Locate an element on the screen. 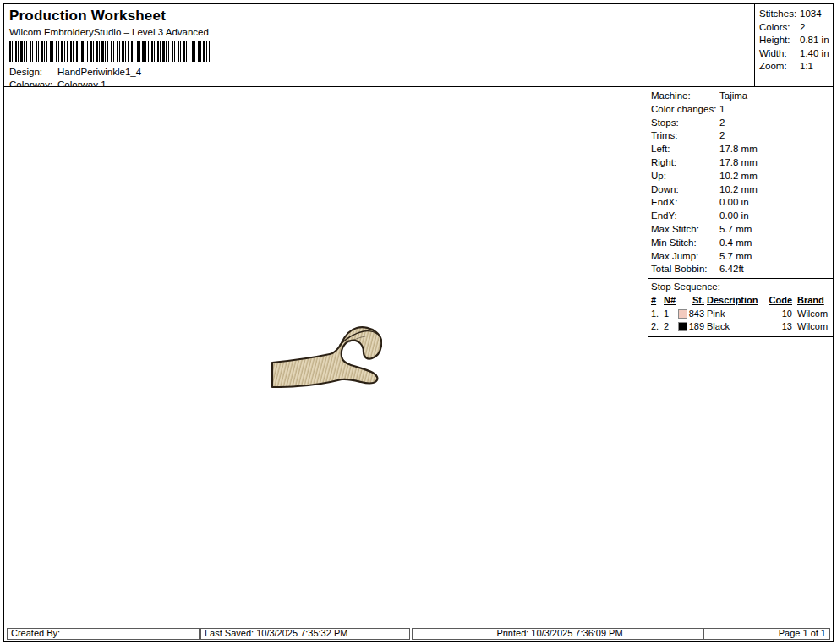  embroidery-hand-design is located at coordinates (323, 355).